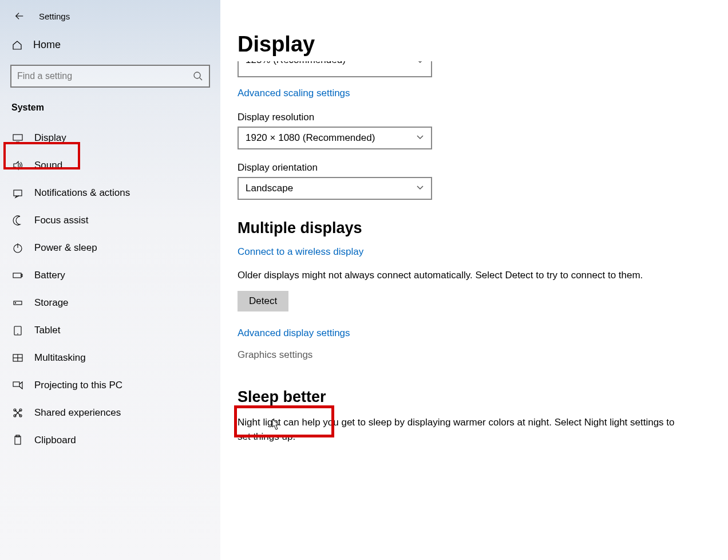 The height and width of the screenshot is (560, 728). What do you see at coordinates (300, 252) in the screenshot?
I see `connect-wireless-link: Connect to a wireless display` at bounding box center [300, 252].